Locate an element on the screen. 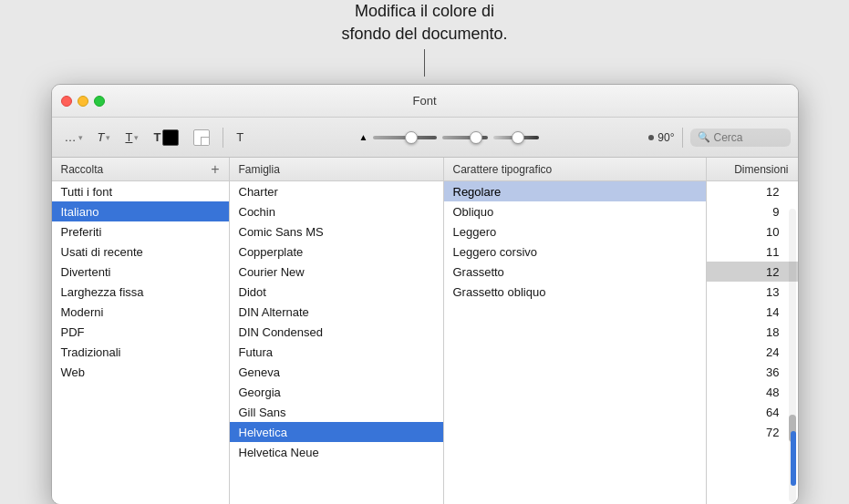 Image resolution: width=849 pixels, height=504 pixels. minimize-button is located at coordinates (83, 101).